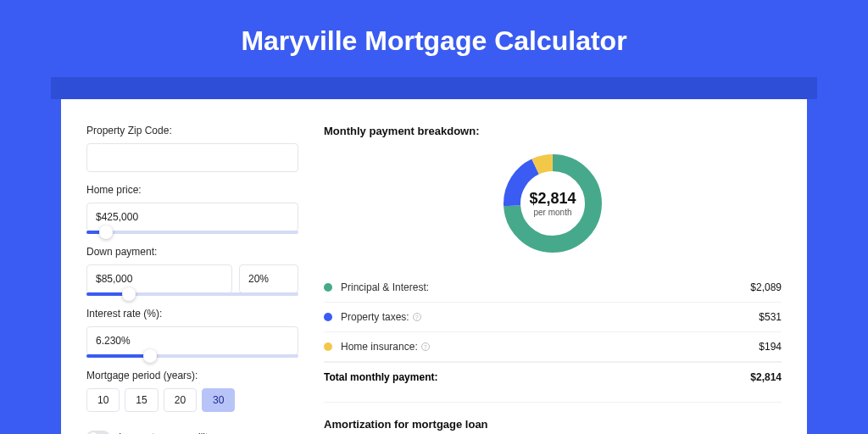 The image size is (868, 434). What do you see at coordinates (180, 400) in the screenshot?
I see `period-option-20: 20` at bounding box center [180, 400].